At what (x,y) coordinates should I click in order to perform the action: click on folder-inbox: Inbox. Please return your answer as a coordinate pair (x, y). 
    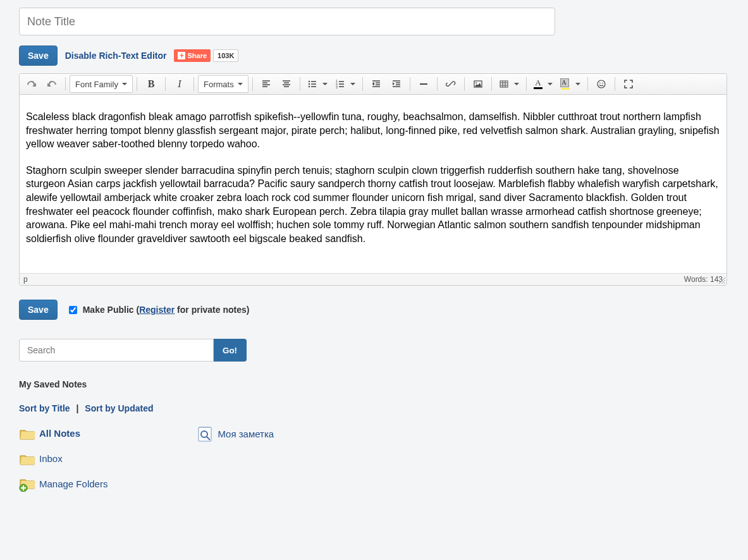
    Looking at the image, I should click on (63, 458).